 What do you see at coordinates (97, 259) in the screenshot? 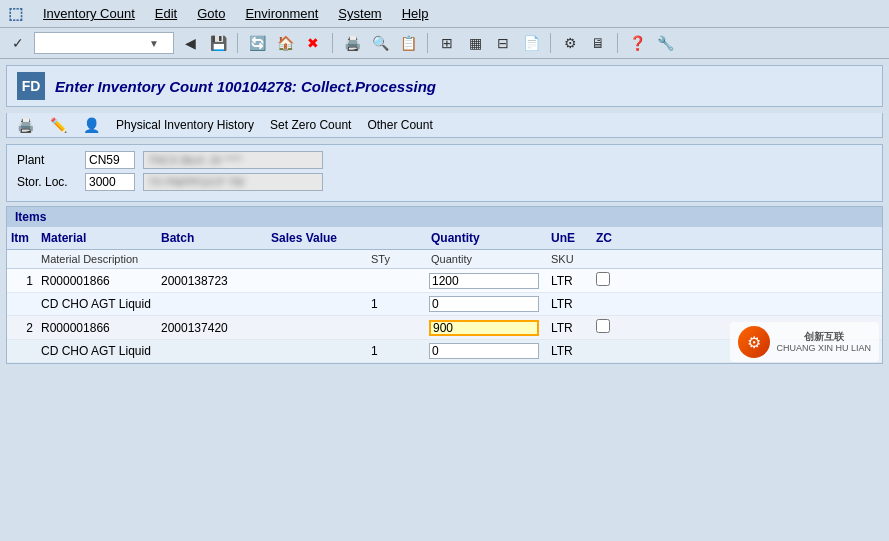
I see `sub-material-desc: Material Description` at bounding box center [97, 259].